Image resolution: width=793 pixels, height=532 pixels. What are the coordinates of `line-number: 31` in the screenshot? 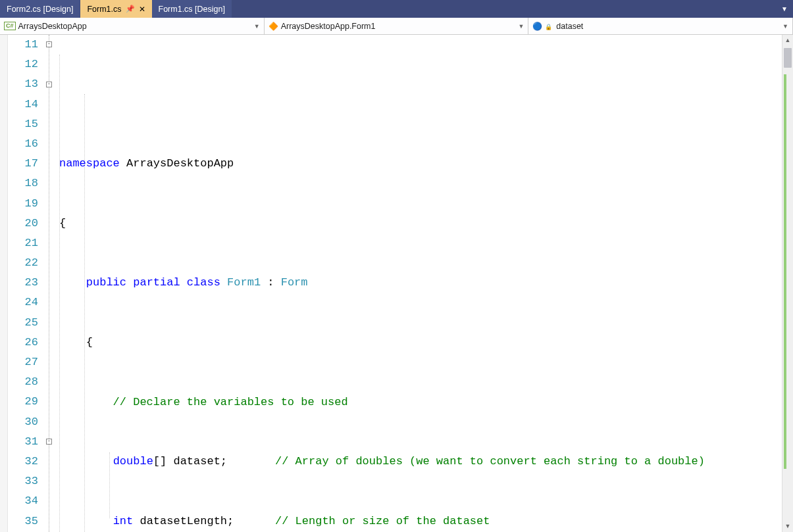 It's located at (23, 442).